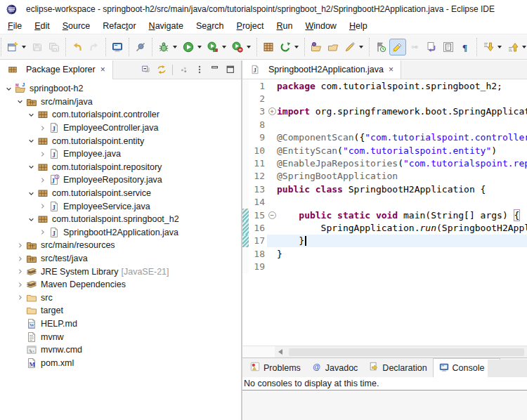  What do you see at coordinates (250, 26) in the screenshot?
I see `menu-item-project: Project` at bounding box center [250, 26].